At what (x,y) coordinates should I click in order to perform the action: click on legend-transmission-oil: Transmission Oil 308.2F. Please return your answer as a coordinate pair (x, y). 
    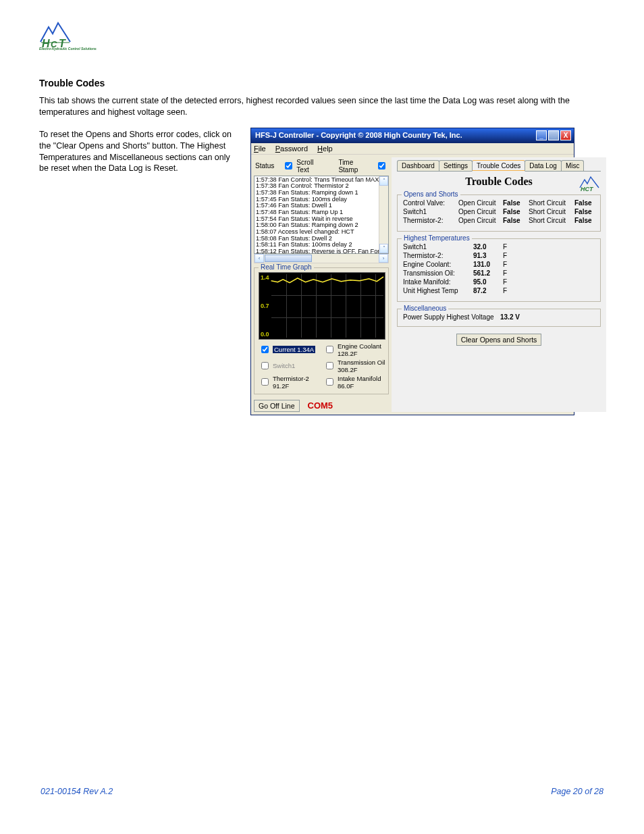
    Looking at the image, I should click on (354, 366).